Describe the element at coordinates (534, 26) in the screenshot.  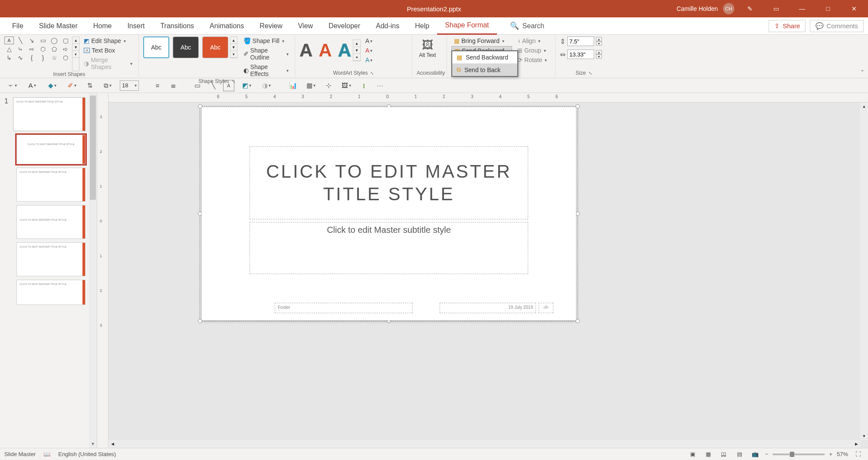
I see `search-label: Search` at that location.